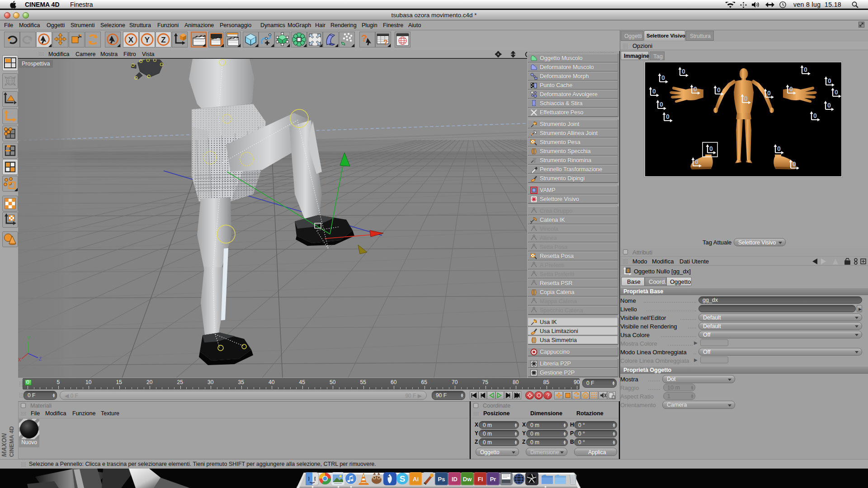 The height and width of the screenshot is (488, 868). I want to click on svg-text: S, so click(402, 479).